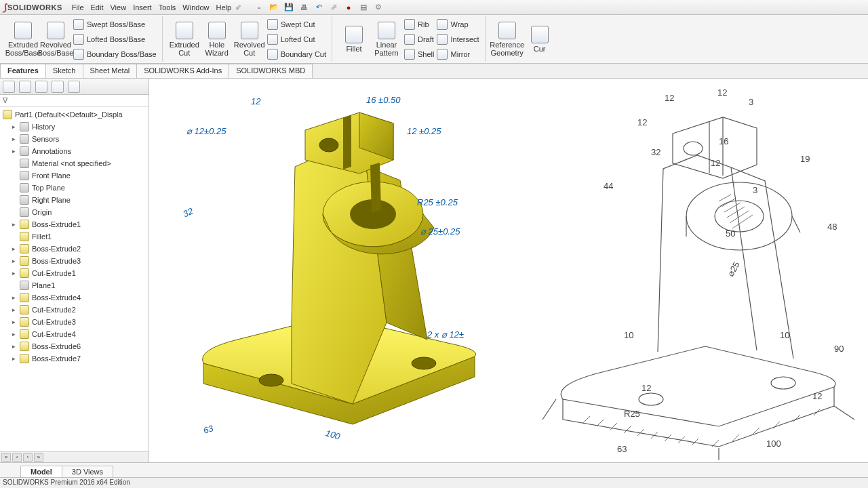 The height and width of the screenshot is (488, 868). Describe the element at coordinates (115, 24) in the screenshot. I see `swept-boss-button: Swept Boss/Base` at that location.